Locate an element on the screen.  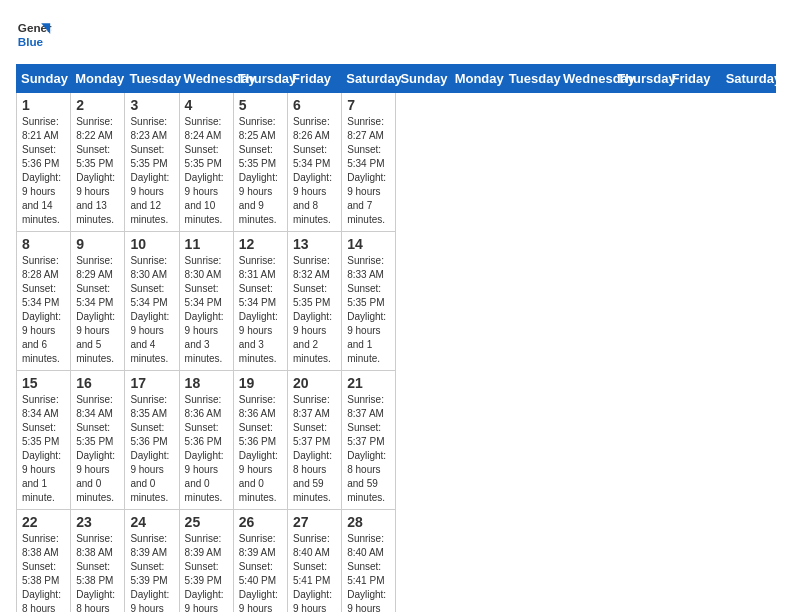
col-header-thursday: Thursday is located at coordinates (640, 79).